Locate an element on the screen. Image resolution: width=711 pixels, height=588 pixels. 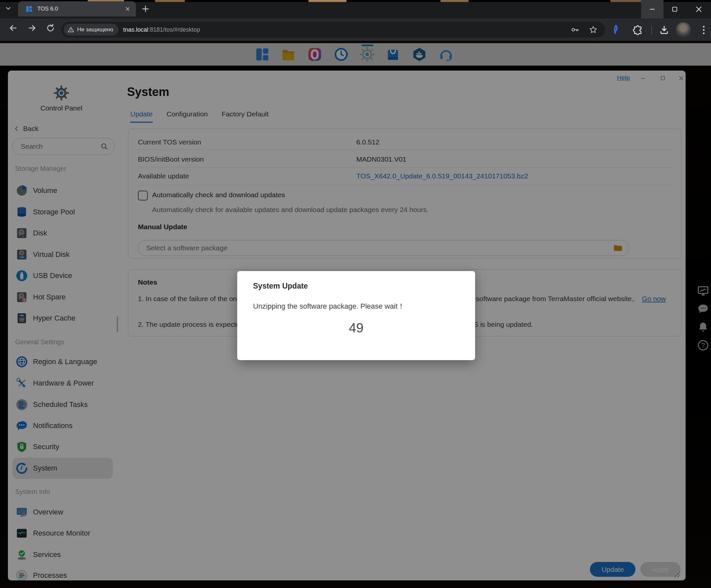
url-host: tnas.local is located at coordinates (135, 30).